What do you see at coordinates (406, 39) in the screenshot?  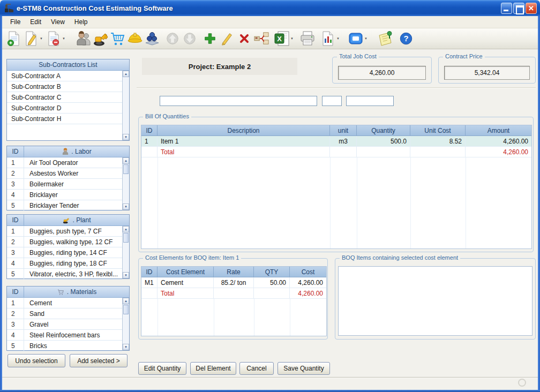 I see `help-icon: ?` at bounding box center [406, 39].